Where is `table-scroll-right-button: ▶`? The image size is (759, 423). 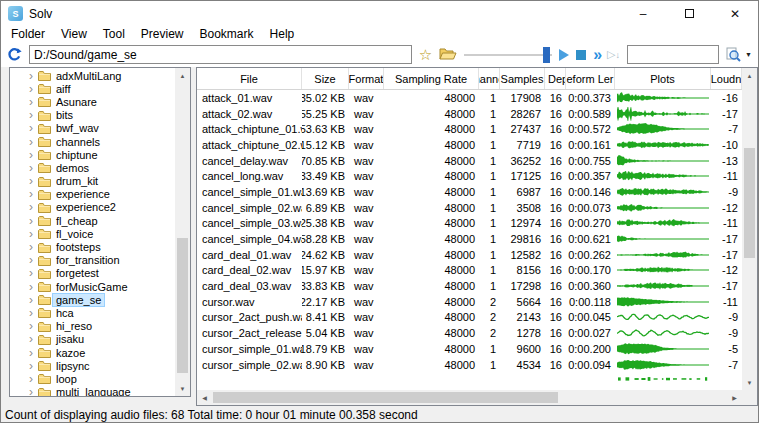
table-scroll-right-button: ▶ is located at coordinates (734, 398).